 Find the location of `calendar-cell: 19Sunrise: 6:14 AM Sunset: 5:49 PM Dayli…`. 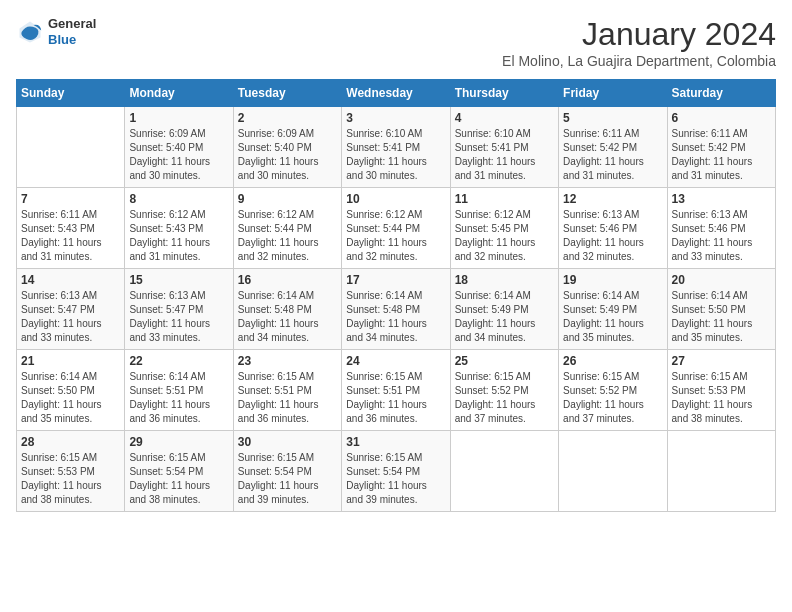

calendar-cell: 19Sunrise: 6:14 AM Sunset: 5:49 PM Dayli… is located at coordinates (613, 310).